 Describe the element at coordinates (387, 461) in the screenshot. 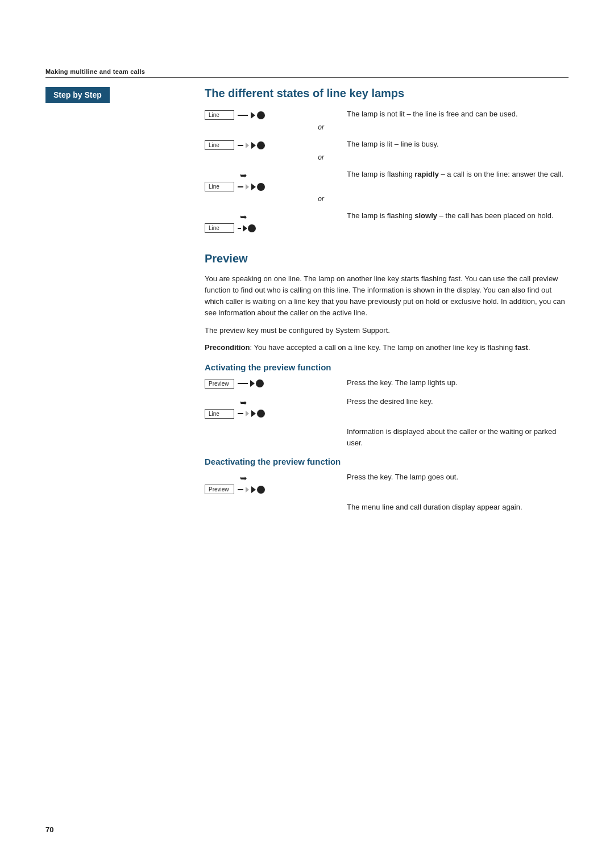

I see `deactivating-title: Deactivating the preview function` at that location.